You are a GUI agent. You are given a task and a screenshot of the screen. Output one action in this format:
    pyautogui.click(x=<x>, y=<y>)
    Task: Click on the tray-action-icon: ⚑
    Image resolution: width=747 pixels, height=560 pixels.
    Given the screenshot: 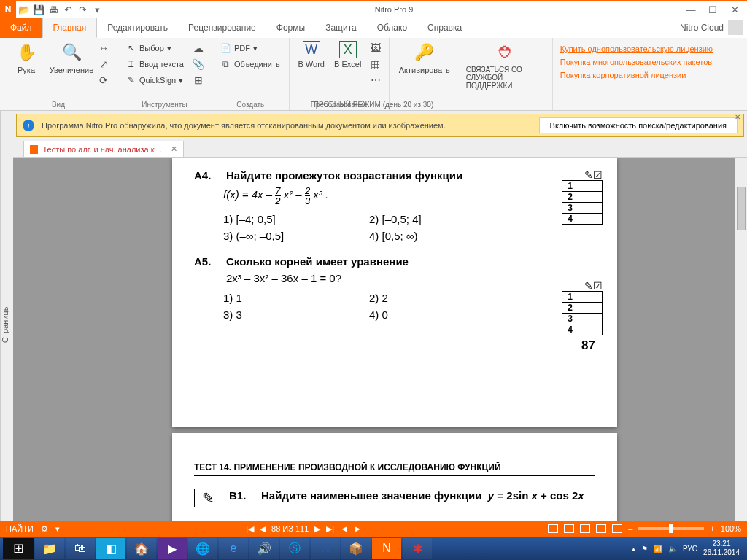 What is the action you would take?
    pyautogui.click(x=645, y=548)
    